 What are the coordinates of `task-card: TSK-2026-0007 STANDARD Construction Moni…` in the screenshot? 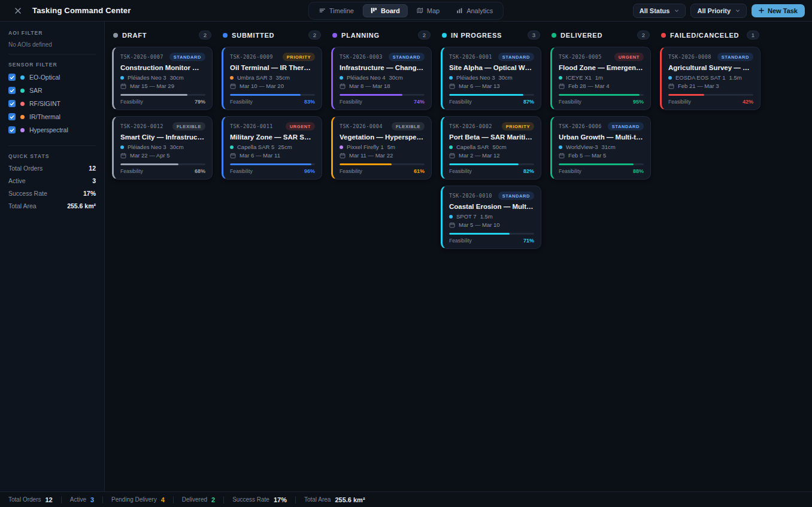 It's located at (162, 78).